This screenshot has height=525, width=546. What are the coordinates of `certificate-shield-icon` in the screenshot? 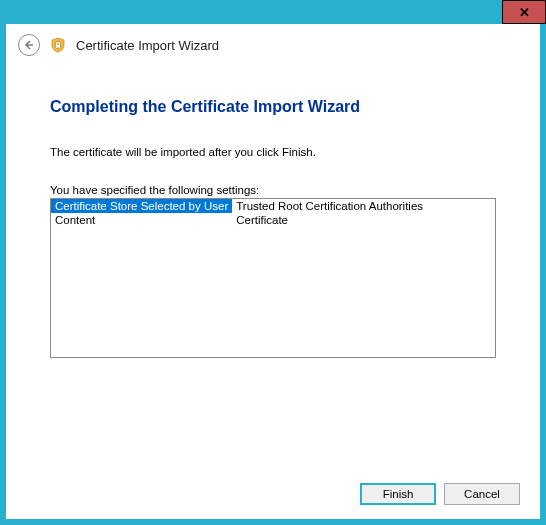 It's located at (58, 45).